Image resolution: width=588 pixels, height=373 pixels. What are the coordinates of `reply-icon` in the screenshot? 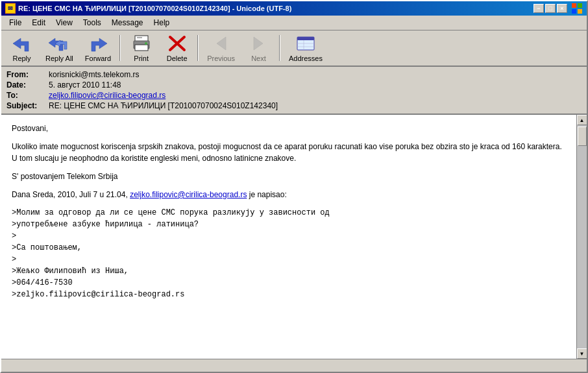 It's located at (22, 43).